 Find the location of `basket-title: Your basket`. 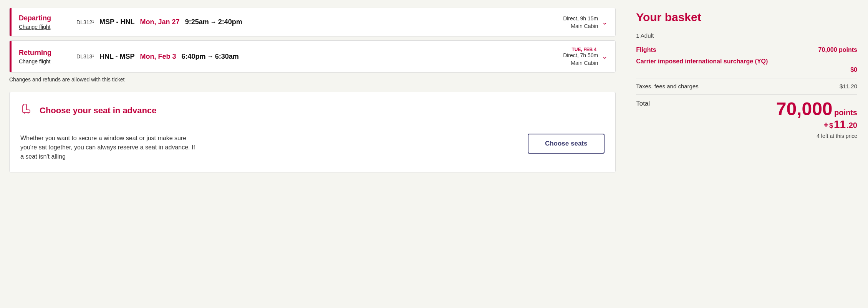

basket-title: Your basket is located at coordinates (747, 17).